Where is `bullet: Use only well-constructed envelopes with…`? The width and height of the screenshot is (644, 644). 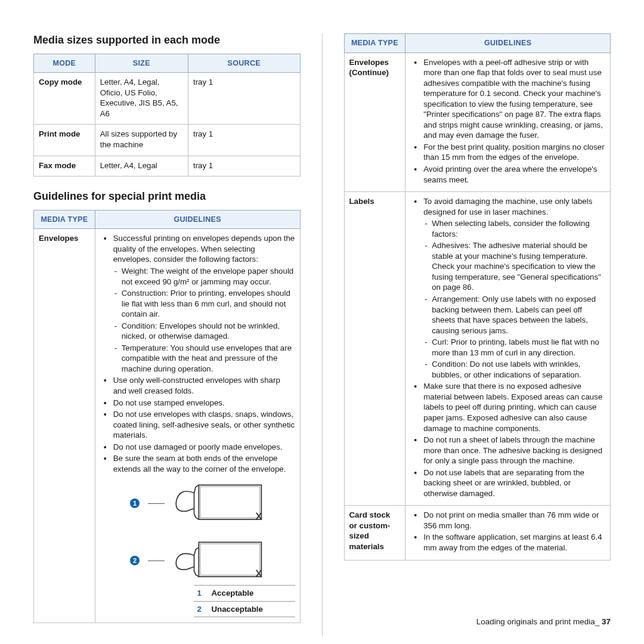 bullet: Use only well-constructed envelopes with… is located at coordinates (198, 385).